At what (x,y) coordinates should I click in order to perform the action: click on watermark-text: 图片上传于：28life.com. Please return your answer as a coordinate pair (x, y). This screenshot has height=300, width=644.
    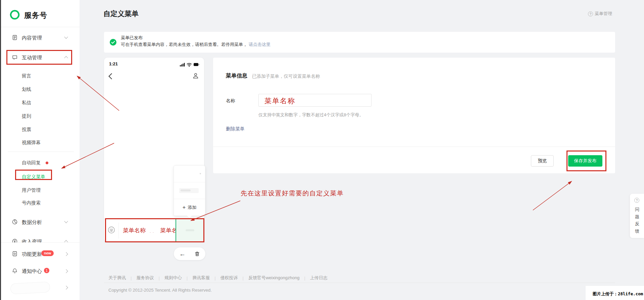
    Looking at the image, I should click on (618, 294).